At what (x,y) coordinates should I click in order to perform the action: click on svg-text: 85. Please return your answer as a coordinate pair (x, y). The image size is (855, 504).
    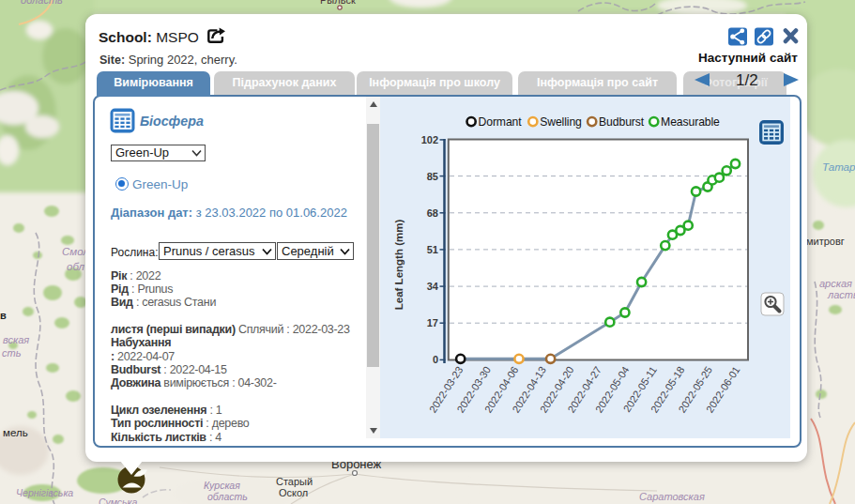
    Looking at the image, I should click on (433, 176).